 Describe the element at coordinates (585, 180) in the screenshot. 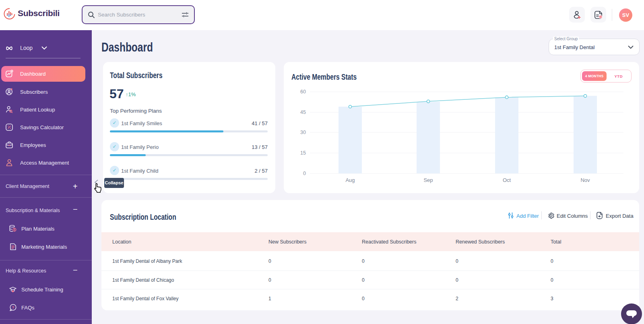

I see `svg-text: Nov` at that location.